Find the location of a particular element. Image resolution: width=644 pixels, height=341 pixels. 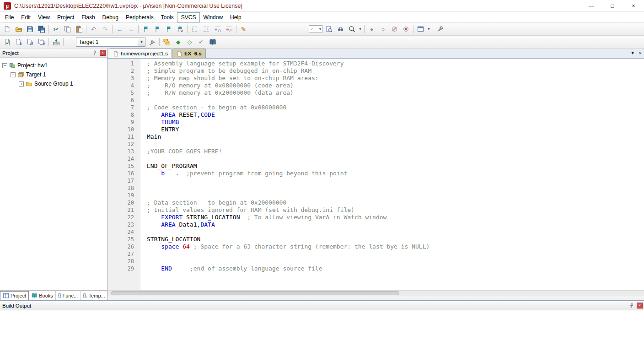

save-button is located at coordinates (30, 29).